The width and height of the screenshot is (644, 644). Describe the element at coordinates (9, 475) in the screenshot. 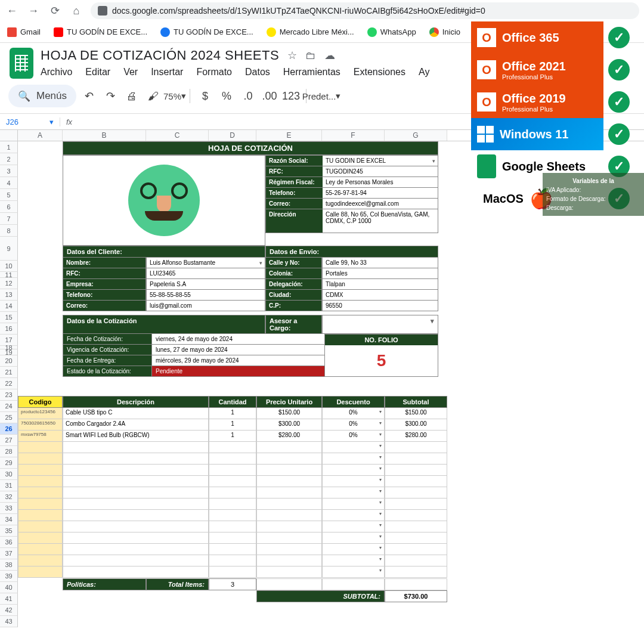

I see `row-header: 30` at that location.